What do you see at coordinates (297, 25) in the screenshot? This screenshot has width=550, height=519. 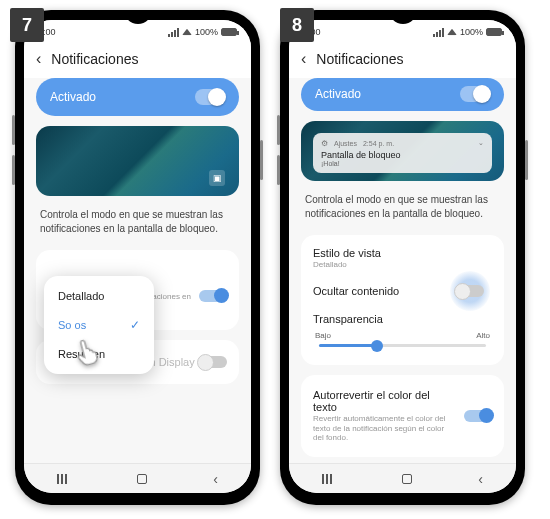 I see `step-badge-8: 8` at bounding box center [297, 25].